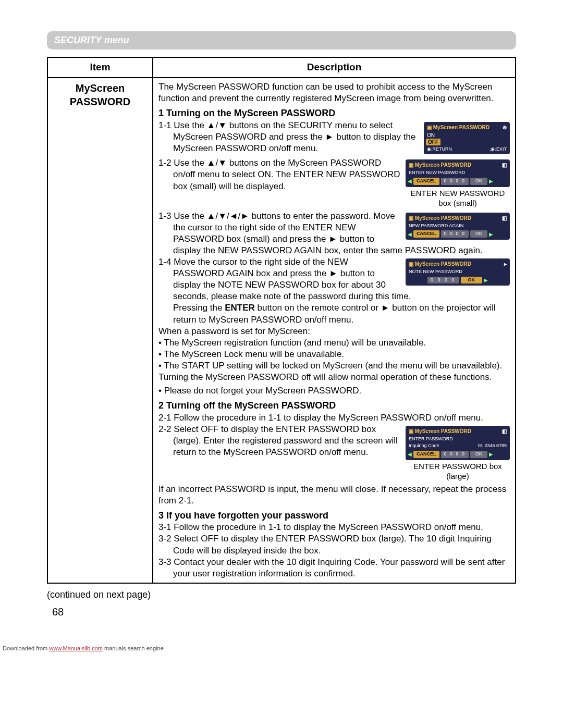  Describe the element at coordinates (334, 405) in the screenshot. I see `sec2-heading: 2 Turning off the MyScreen PASSWORD` at that location.